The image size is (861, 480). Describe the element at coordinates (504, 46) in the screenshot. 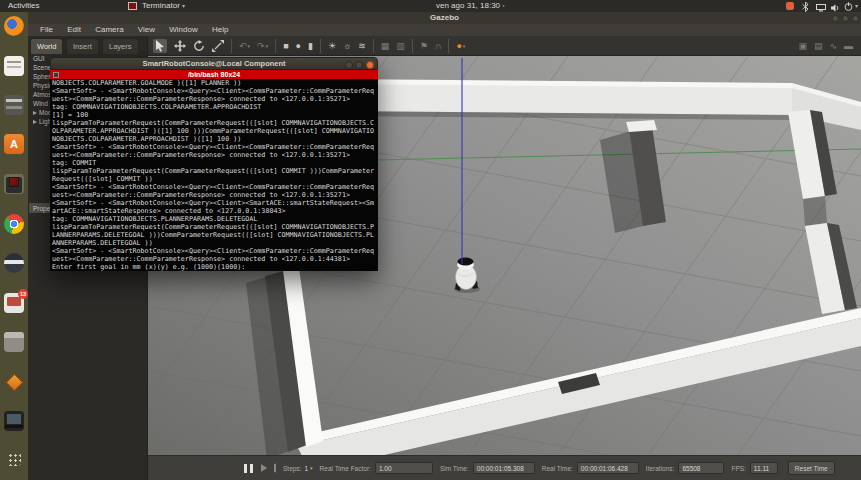

I see `gazebo-toolbar: ↶ ▾ ↷ ▾ ■ ● ▮ ☀ ☼ ≋ ▦ ▥ ⚑ ∩ ● ▾ ▣ ▤ ∿ ▬` at that location.